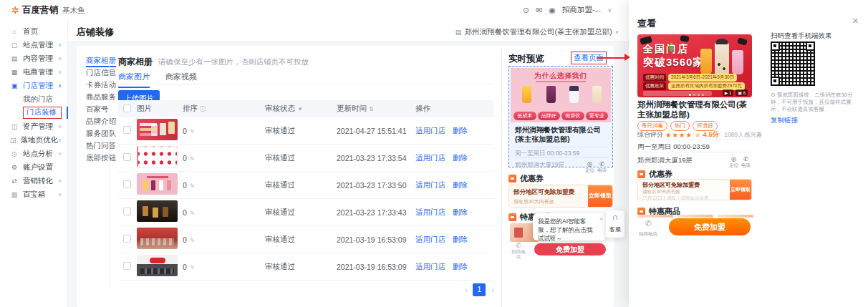 The image size is (868, 307). What do you see at coordinates (696, 94) in the screenshot?
I see `carousel-dots` at bounding box center [696, 94].